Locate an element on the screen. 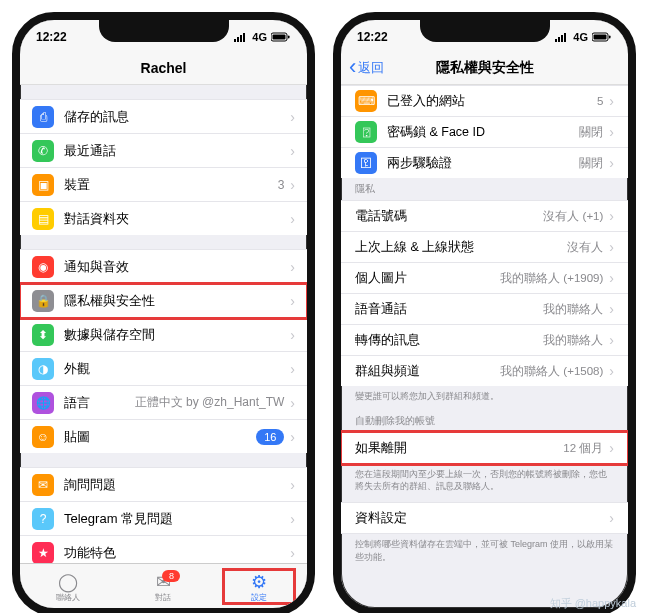  row-label: 密碼鎖 & Face ID is located at coordinates (483, 132).